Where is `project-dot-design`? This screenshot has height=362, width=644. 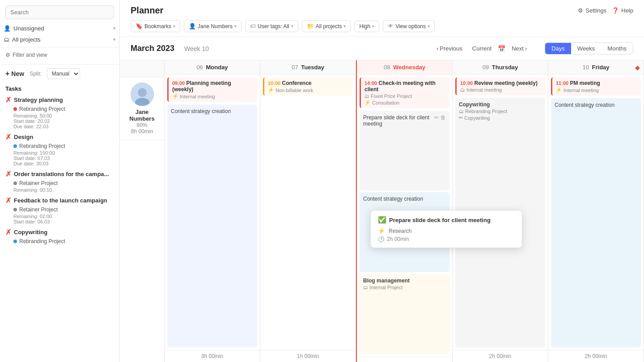 project-dot-design is located at coordinates (15, 146).